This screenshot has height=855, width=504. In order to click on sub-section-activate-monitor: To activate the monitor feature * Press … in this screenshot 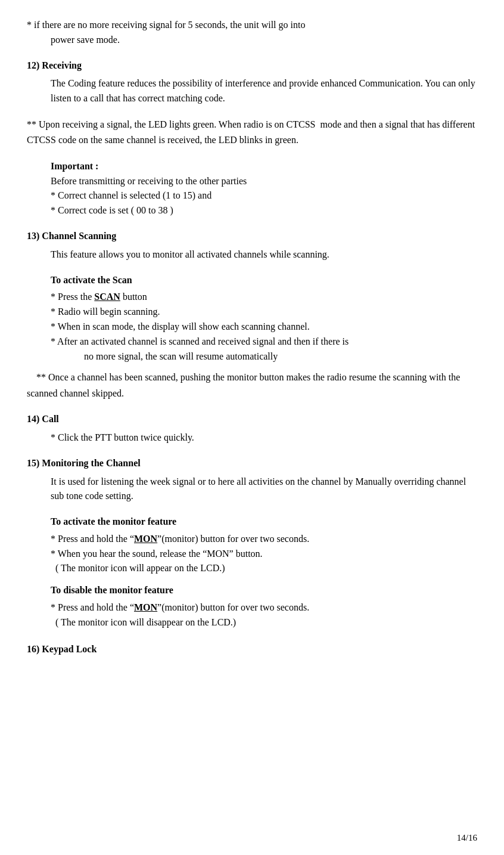, I will do `click(264, 545)`.